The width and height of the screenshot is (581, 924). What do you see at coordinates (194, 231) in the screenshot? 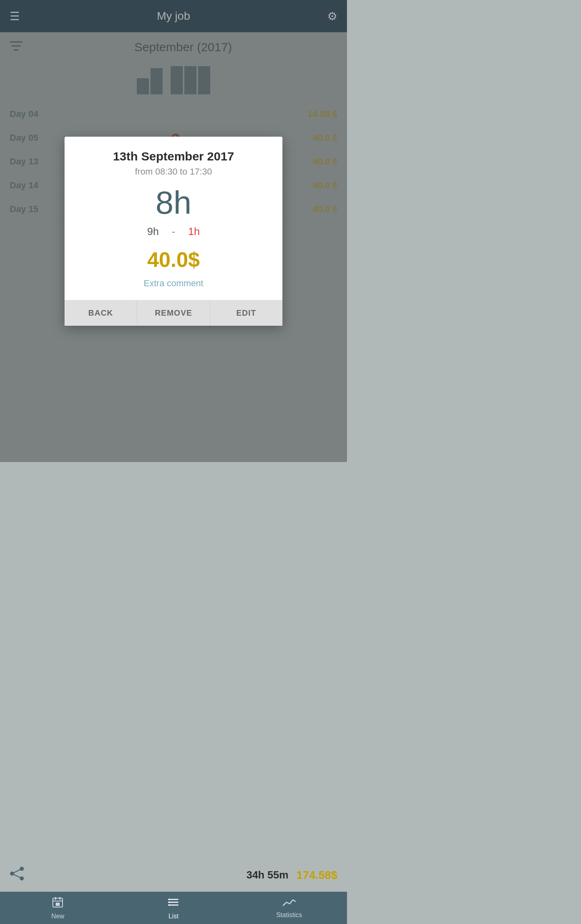
I see `modal-break-hours: 1h` at bounding box center [194, 231].